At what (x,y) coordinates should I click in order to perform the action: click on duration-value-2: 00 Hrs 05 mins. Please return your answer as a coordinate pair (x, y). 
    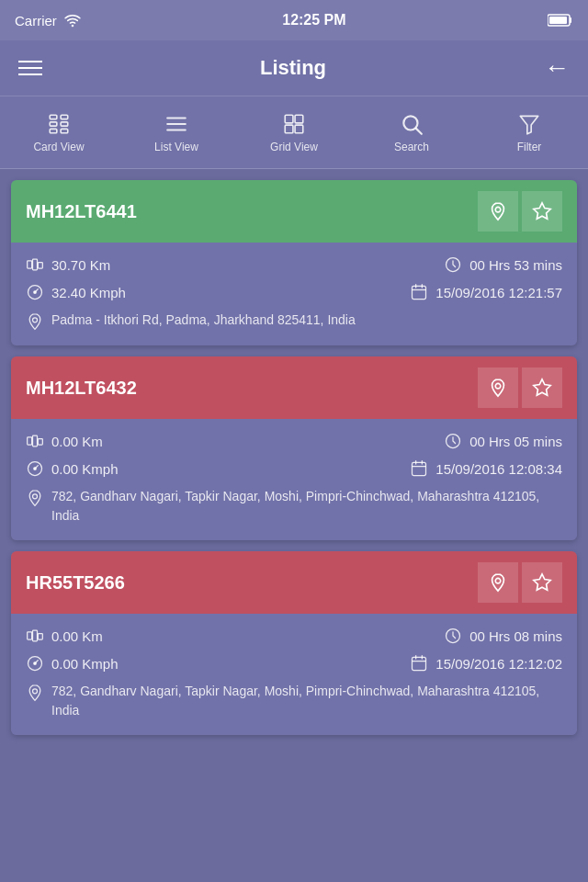
    Looking at the image, I should click on (516, 441).